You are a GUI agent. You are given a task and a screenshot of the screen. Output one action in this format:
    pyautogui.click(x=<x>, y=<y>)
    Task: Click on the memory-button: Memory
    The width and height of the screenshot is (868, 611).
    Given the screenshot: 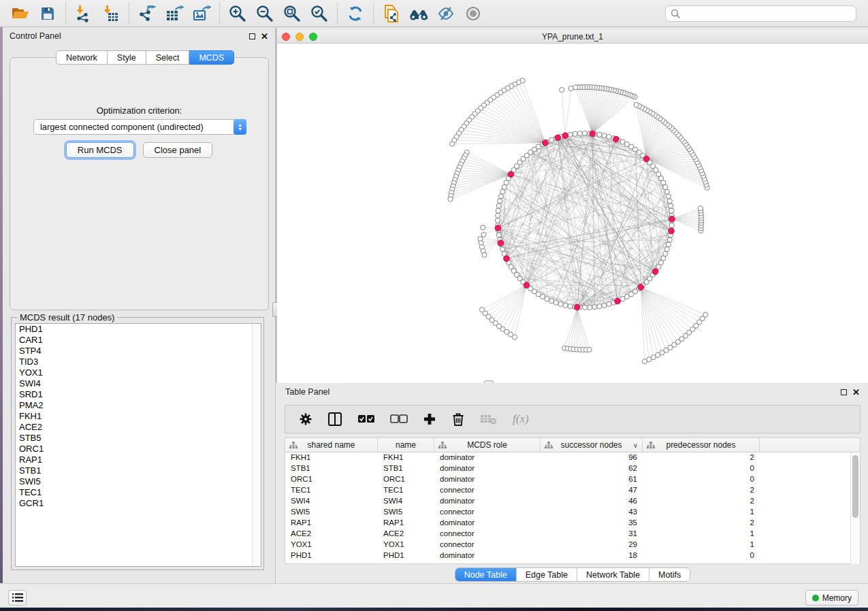 What is the action you would take?
    pyautogui.click(x=832, y=597)
    